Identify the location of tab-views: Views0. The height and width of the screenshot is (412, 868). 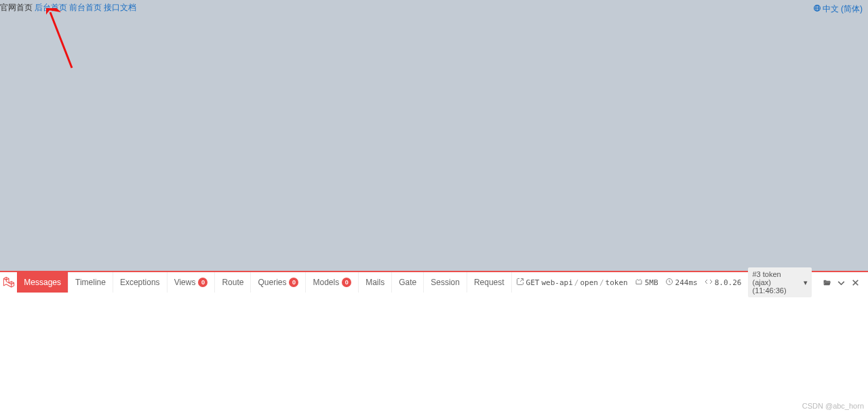
(191, 282).